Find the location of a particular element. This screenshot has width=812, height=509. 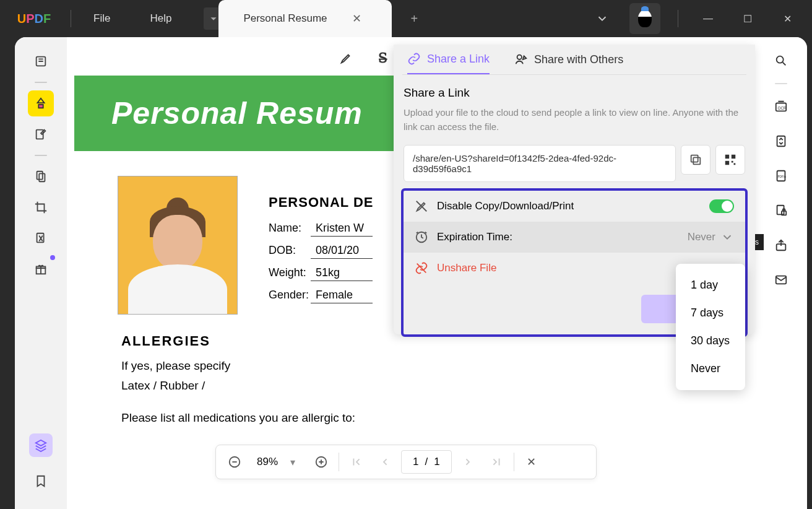

page-indicator: 1 / 1 is located at coordinates (426, 462).